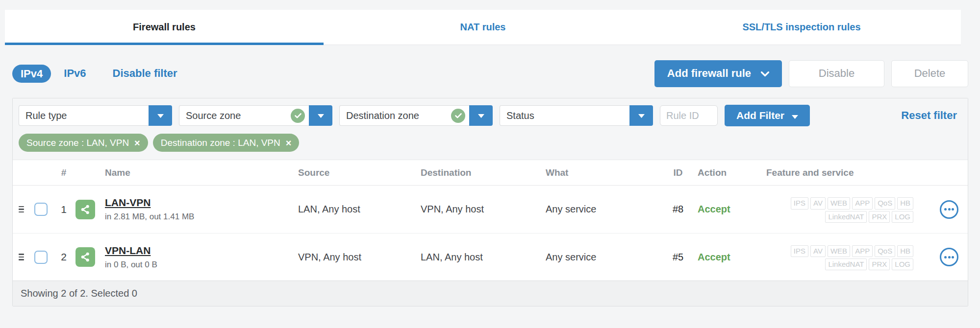 The image size is (980, 328). Describe the element at coordinates (321, 116) in the screenshot. I see `source-zone-dropdown-button` at that location.